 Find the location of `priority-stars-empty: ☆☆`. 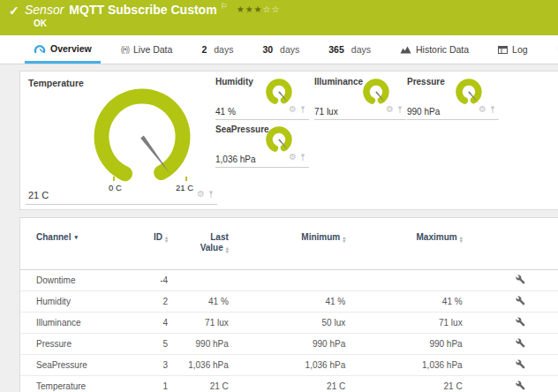

priority-stars-empty: ☆☆ is located at coordinates (272, 9).